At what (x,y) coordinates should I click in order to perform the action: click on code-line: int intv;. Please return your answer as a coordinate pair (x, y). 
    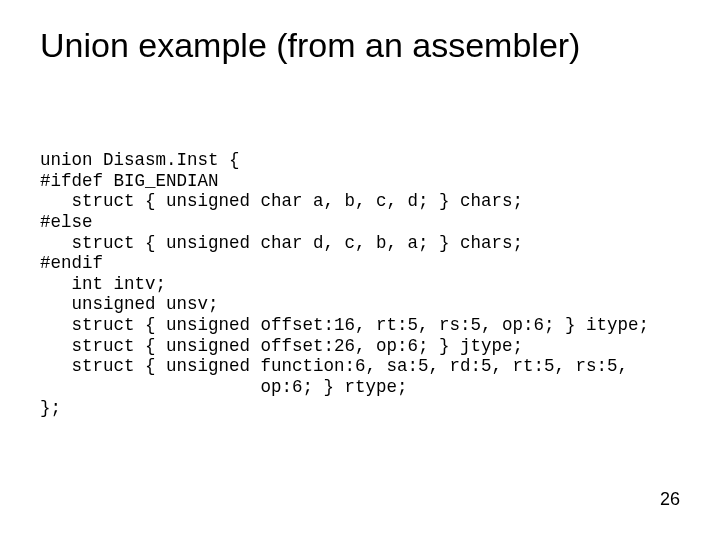
    Looking at the image, I should click on (103, 284).